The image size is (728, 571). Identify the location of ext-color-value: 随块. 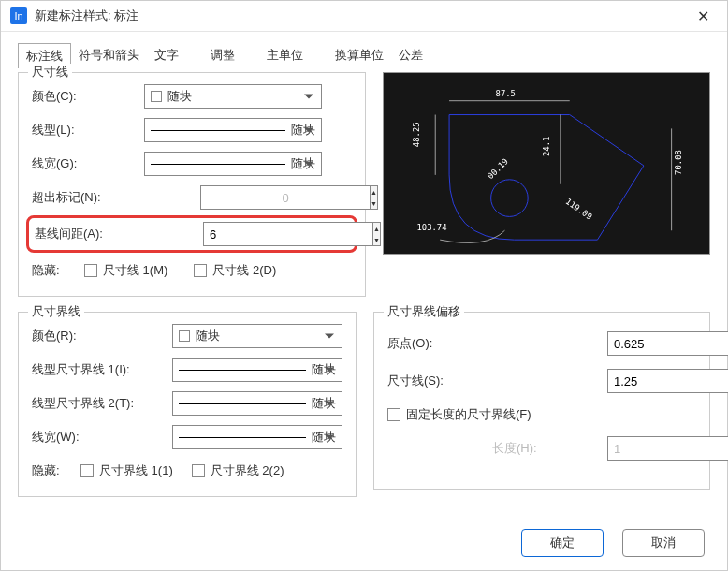
(208, 336).